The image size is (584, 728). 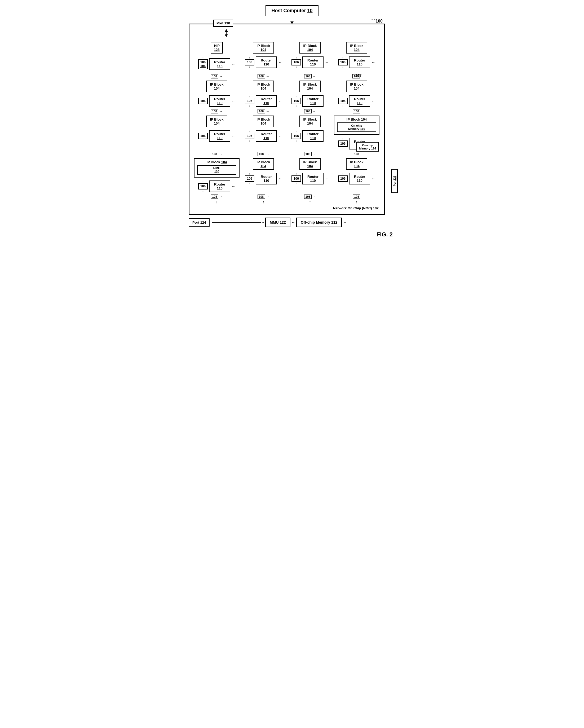 What do you see at coordinates (356, 94) in the screenshot?
I see `cell-2-4: IP Block 104 ↑ 106 ↓ Router 110` at bounding box center [356, 94].